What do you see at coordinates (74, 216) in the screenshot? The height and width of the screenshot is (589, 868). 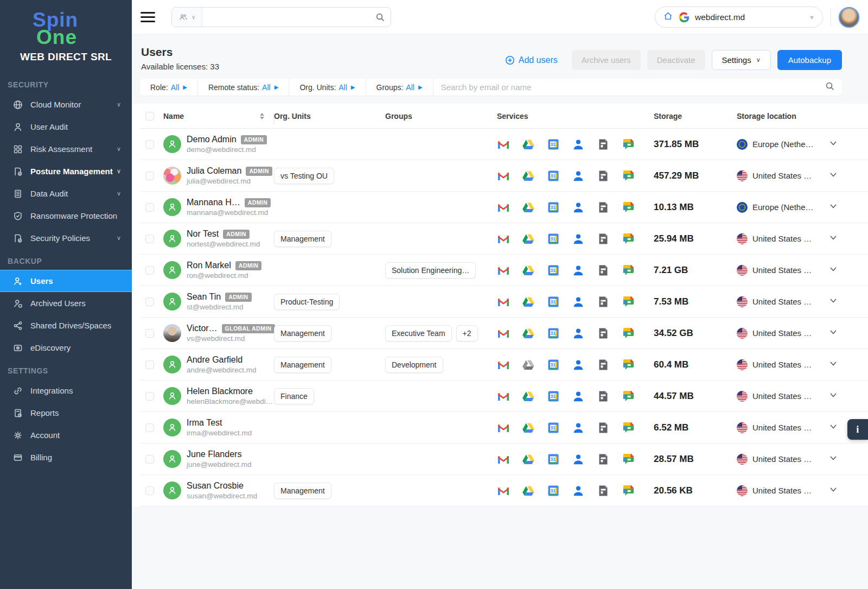 I see `sidebar-item-label: Ransomware Protection` at bounding box center [74, 216].